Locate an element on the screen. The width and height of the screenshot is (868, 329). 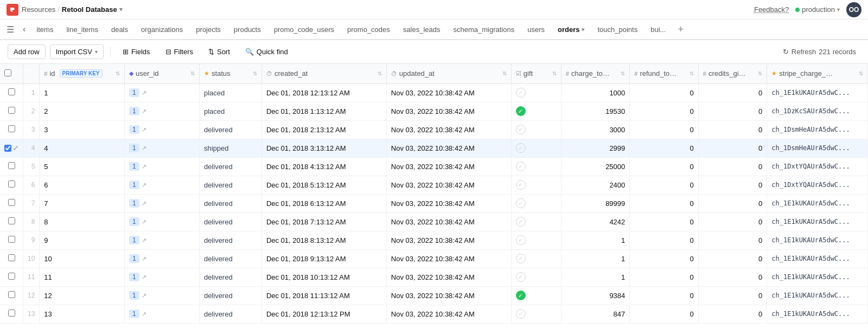
select-all-checkbox is located at coordinates (8, 73).